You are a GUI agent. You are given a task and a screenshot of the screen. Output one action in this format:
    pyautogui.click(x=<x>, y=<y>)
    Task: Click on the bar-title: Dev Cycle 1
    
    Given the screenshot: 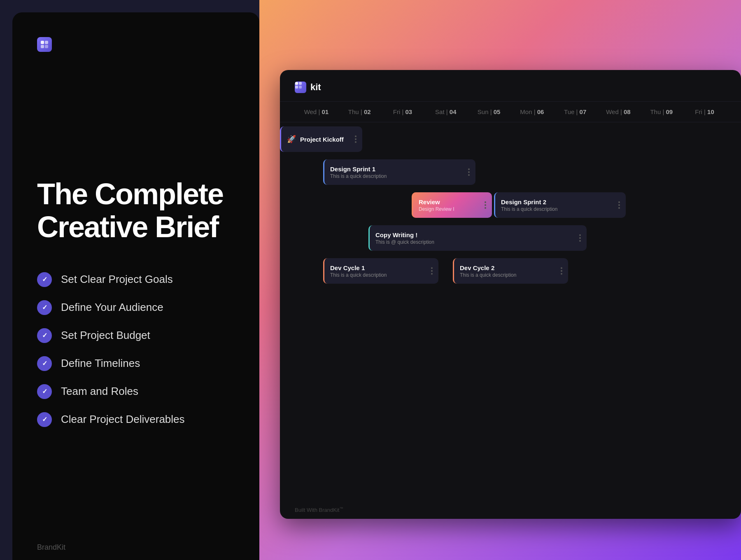 What is the action you would take?
    pyautogui.click(x=379, y=268)
    